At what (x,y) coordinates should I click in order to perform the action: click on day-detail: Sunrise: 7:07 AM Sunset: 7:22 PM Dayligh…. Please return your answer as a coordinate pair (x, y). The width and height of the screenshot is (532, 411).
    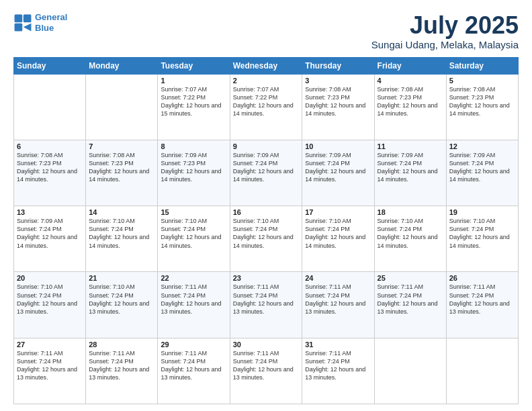
    Looking at the image, I should click on (193, 102).